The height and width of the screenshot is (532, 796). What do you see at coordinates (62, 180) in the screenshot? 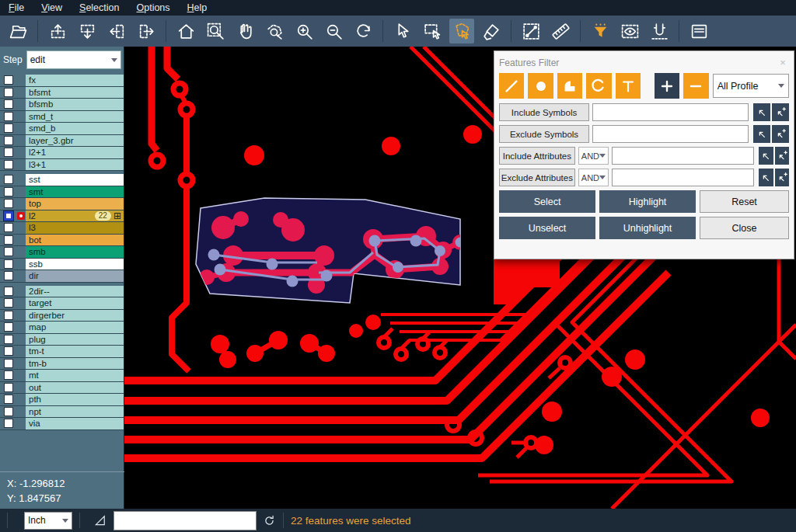
I see `layer-row-sst: sst` at bounding box center [62, 180].